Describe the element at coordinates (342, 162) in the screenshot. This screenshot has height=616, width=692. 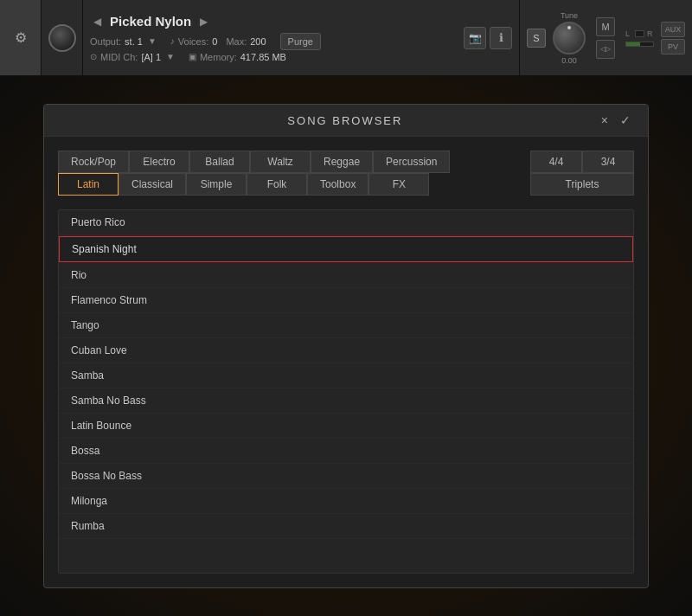
I see `tab-reggae: Reggae` at that location.